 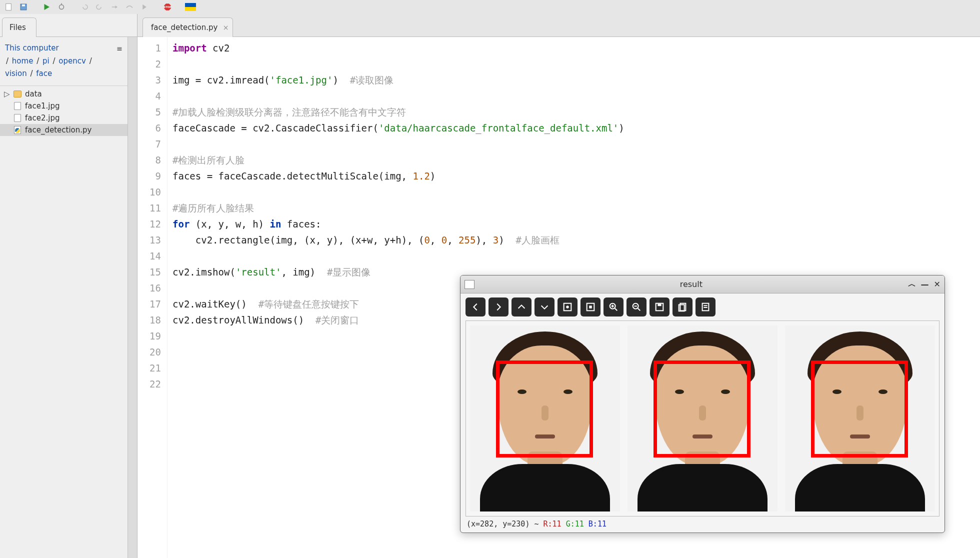 I want to click on pixel-g: G:11, so click(x=575, y=524).